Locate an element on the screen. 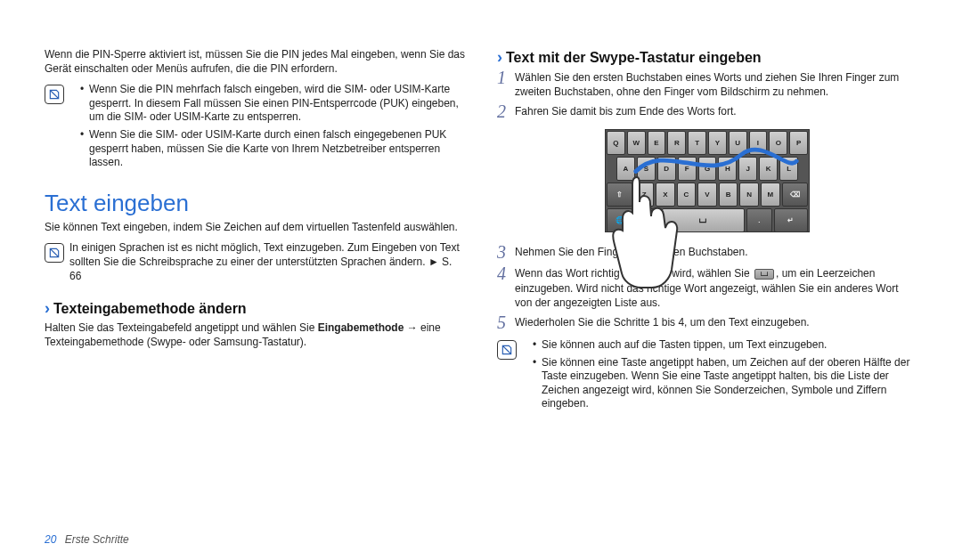 This screenshot has width=962, height=560. key-b: B is located at coordinates (729, 194).